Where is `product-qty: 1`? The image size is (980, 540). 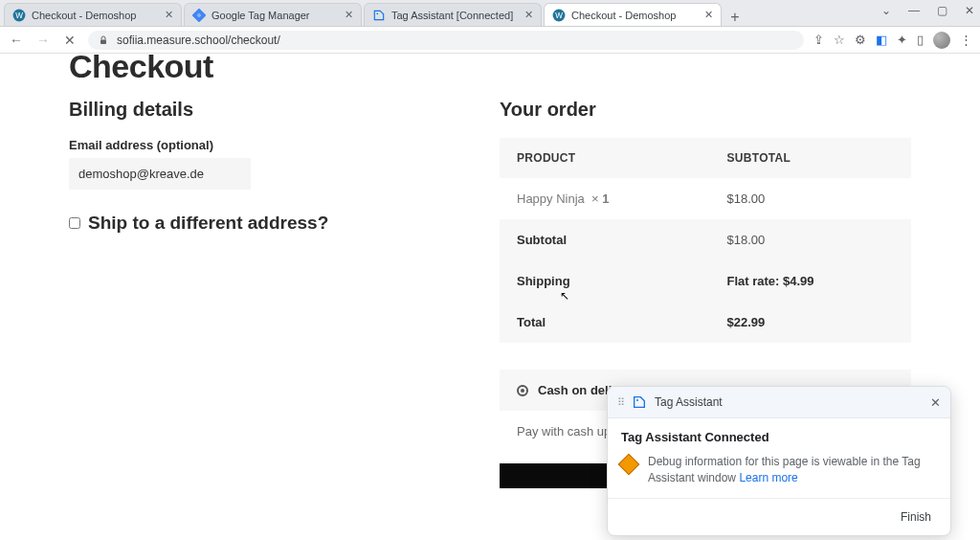
product-qty: 1 is located at coordinates (605, 199).